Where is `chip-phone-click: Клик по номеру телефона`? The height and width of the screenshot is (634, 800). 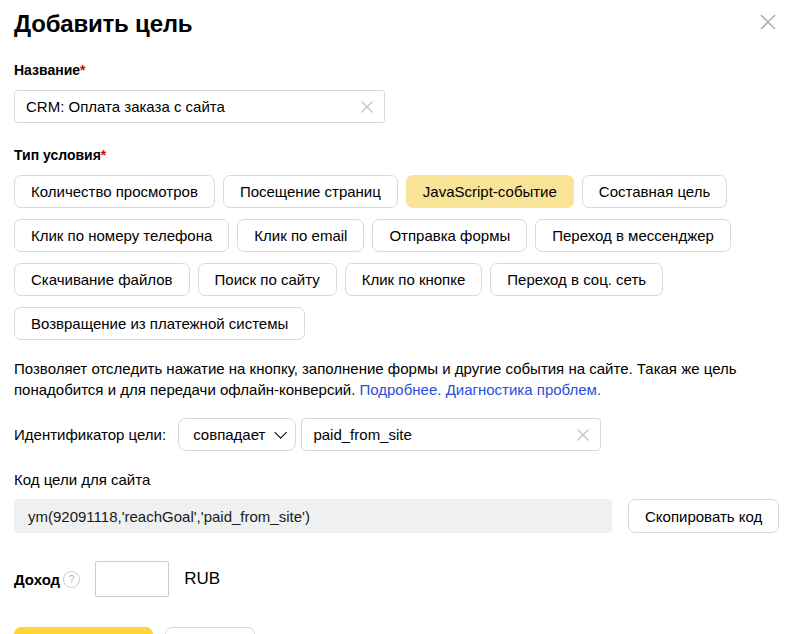 chip-phone-click: Клик по номеру телефона is located at coordinates (122, 236).